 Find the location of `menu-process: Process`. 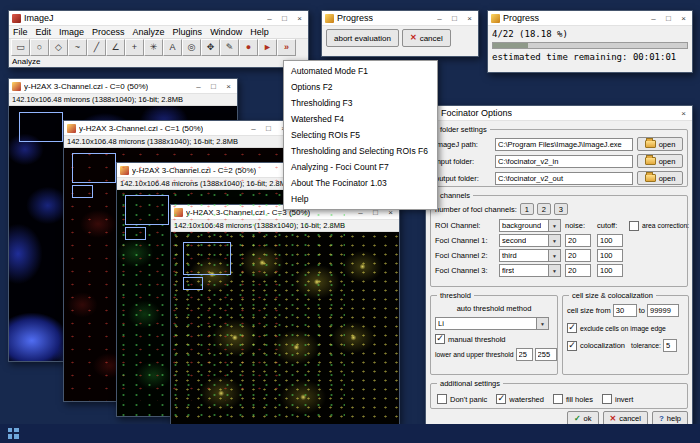

menu-process: Process is located at coordinates (108, 32).